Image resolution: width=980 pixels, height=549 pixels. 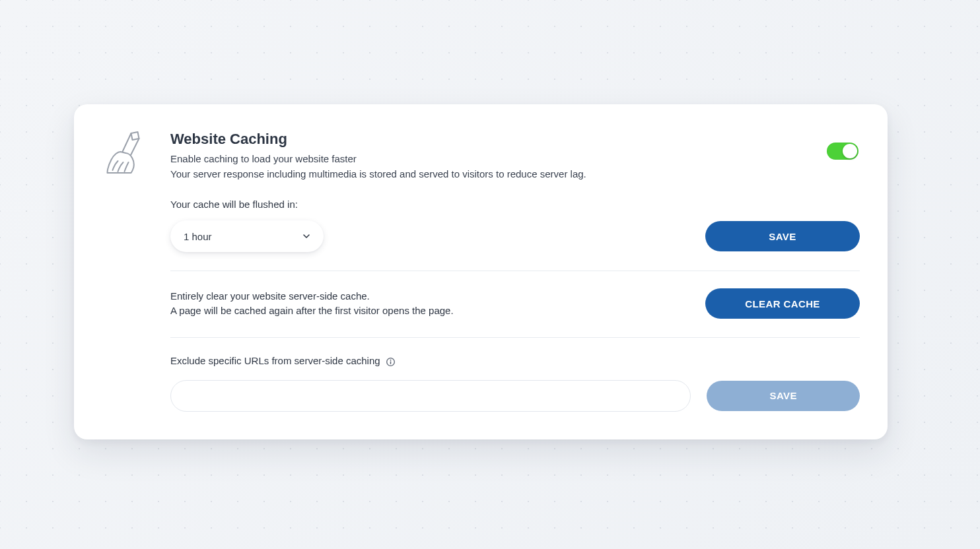 I want to click on flush-interval-select: 1 hour, so click(x=247, y=236).